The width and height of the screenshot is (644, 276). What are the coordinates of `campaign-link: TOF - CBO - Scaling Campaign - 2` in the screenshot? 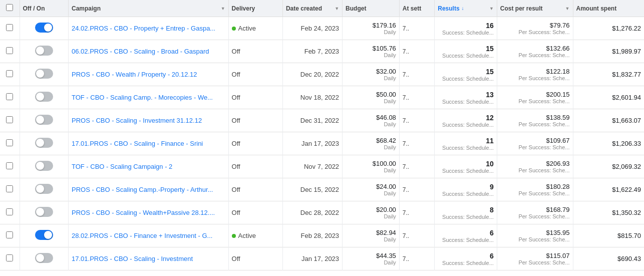 It's located at (148, 166).